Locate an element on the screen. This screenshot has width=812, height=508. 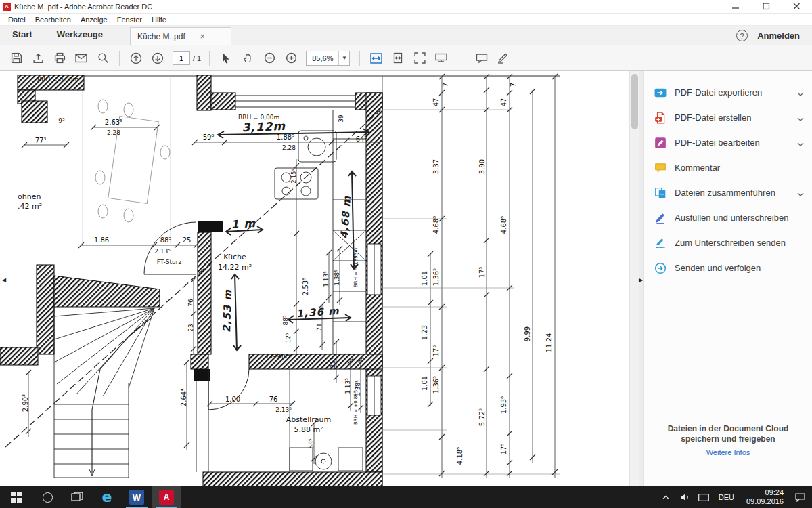
plan-text: 64⁵ is located at coordinates (361, 140).